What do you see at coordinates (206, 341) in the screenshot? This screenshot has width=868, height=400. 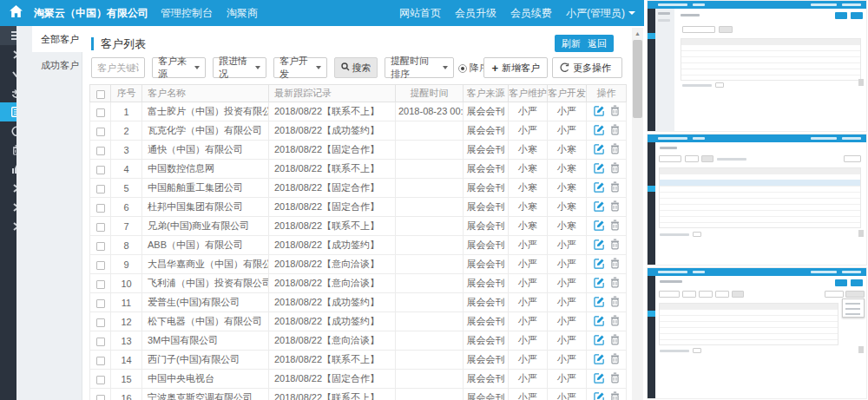 I see `cell-name: 3M中国有限公司` at bounding box center [206, 341].